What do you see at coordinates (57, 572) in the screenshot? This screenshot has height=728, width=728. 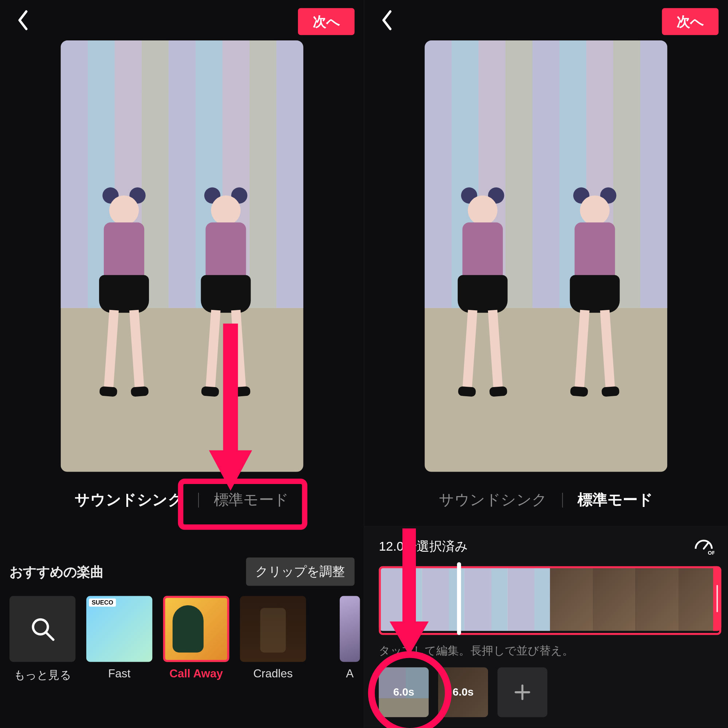 I see `recommend-title: おすすめの楽曲` at bounding box center [57, 572].